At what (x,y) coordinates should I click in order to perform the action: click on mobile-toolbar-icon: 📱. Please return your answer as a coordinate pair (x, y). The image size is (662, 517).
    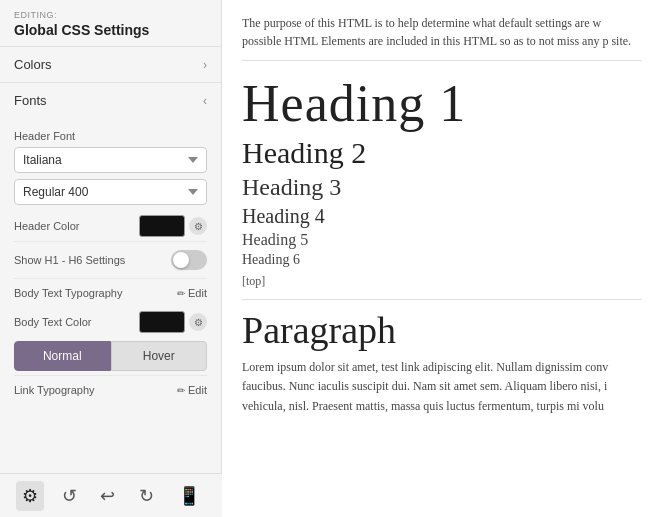
    Looking at the image, I should click on (189, 496).